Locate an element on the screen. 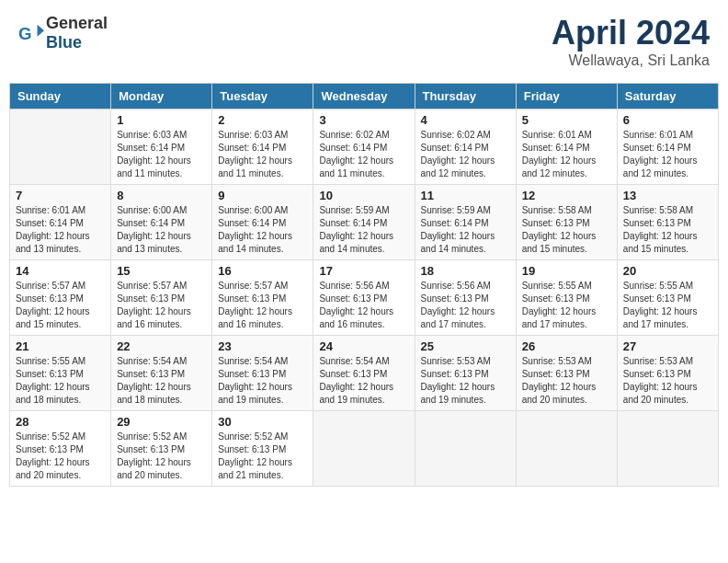  calendar-cell: 14Sunrise: 5:57 AM Sunset: 6:13 PM Dayli… is located at coordinates (61, 298).